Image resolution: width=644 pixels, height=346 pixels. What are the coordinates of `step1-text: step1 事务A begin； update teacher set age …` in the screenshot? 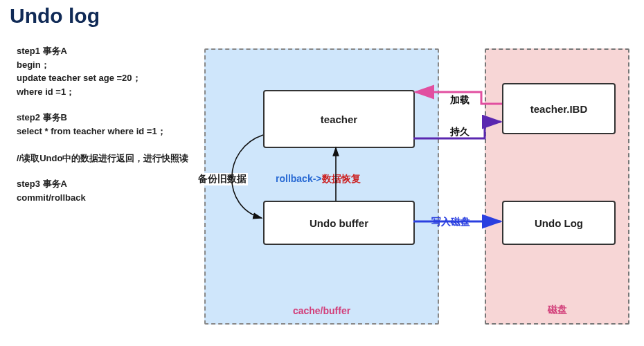 It's located at (103, 71).